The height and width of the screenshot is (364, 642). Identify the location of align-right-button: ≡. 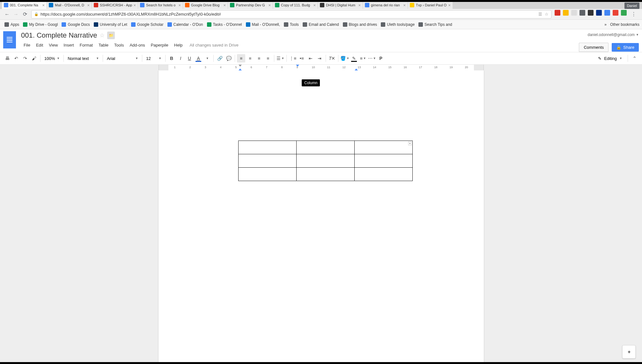
(259, 58).